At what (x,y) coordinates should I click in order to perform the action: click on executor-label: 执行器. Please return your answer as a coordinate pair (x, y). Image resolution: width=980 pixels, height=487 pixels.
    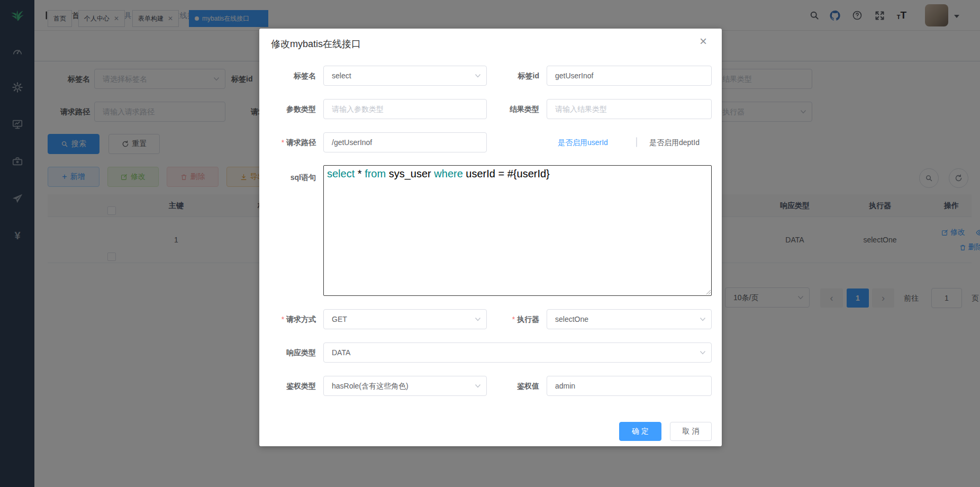
    Looking at the image, I should click on (510, 319).